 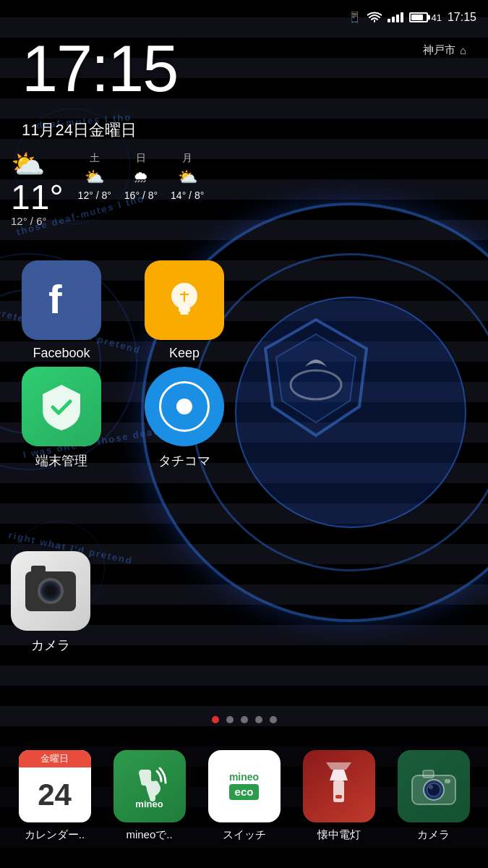 What do you see at coordinates (436, 17) in the screenshot?
I see `battery-level: 41` at bounding box center [436, 17].